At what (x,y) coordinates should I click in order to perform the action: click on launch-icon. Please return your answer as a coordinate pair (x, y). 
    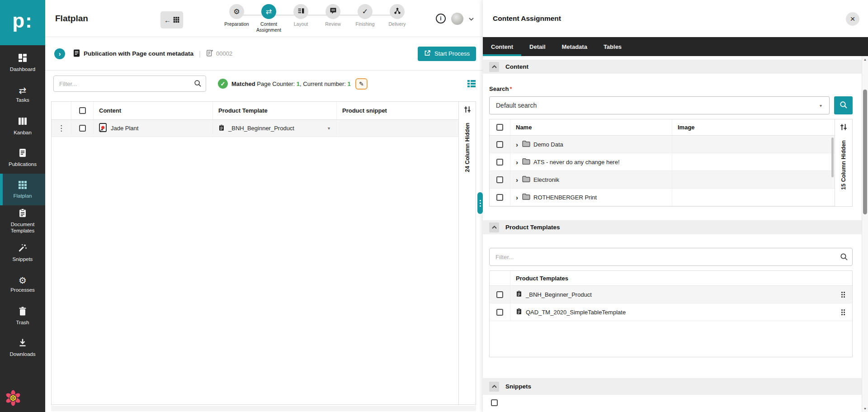
    Looking at the image, I should click on (428, 54).